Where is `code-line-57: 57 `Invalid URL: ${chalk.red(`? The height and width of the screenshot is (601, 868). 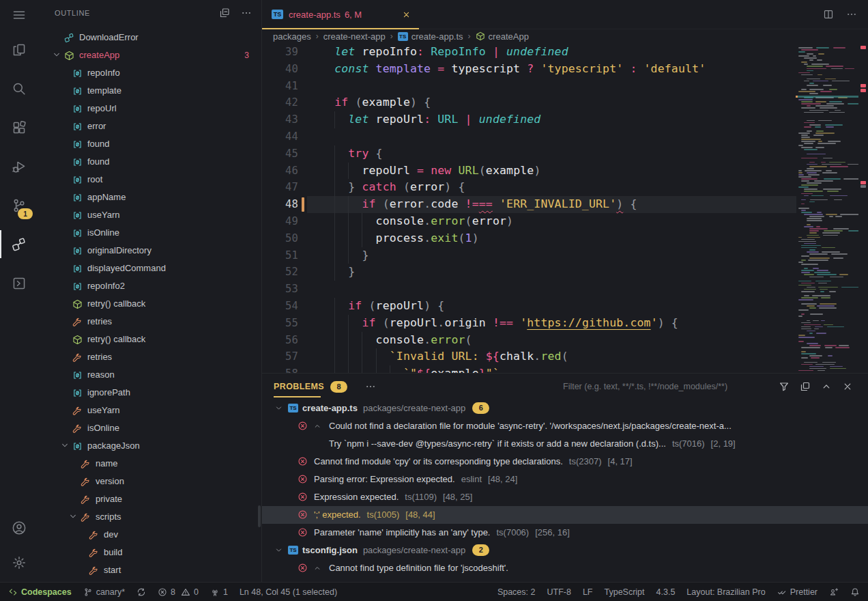 code-line-57: 57 `Invalid URL: ${chalk.red( is located at coordinates (565, 357).